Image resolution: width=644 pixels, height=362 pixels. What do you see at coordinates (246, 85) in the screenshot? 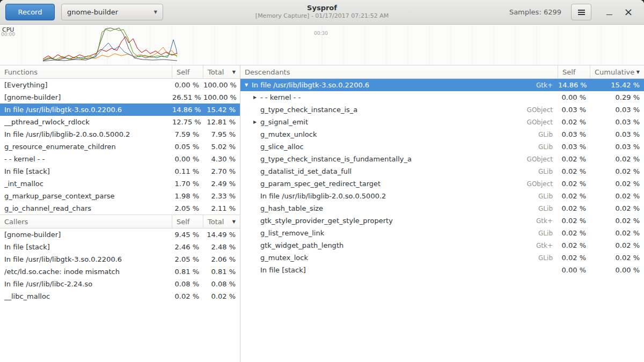
I see `expander-icon: ▼` at bounding box center [246, 85].